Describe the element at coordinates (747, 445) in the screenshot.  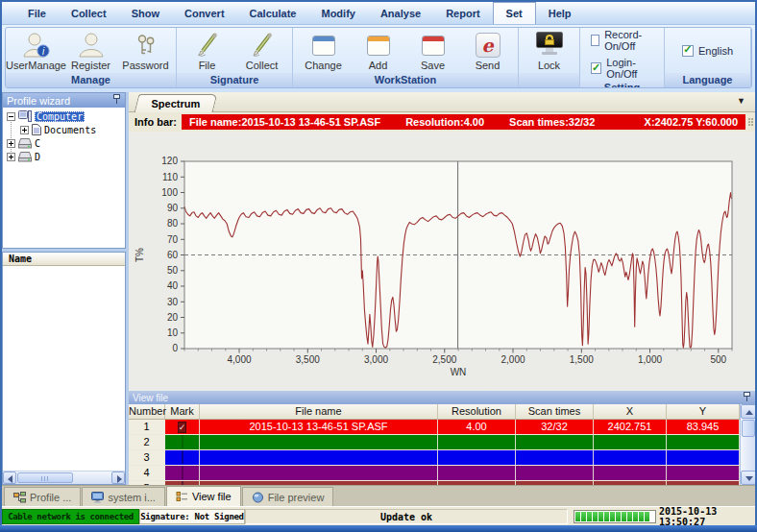
I see `vertical-scrollbar` at that location.